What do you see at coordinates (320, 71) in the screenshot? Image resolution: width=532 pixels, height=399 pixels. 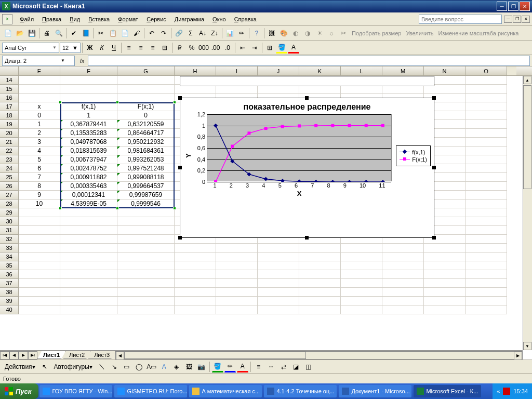 I see `col-header-K: K` at bounding box center [320, 71].